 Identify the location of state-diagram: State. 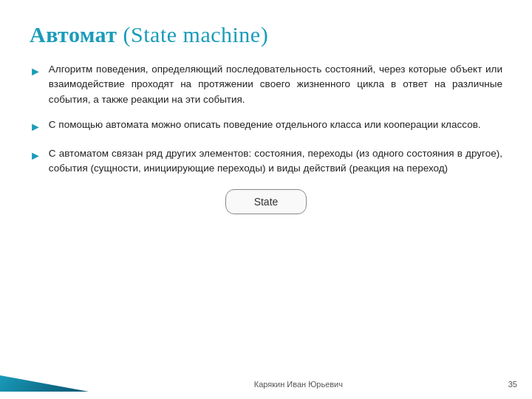
(266, 202).